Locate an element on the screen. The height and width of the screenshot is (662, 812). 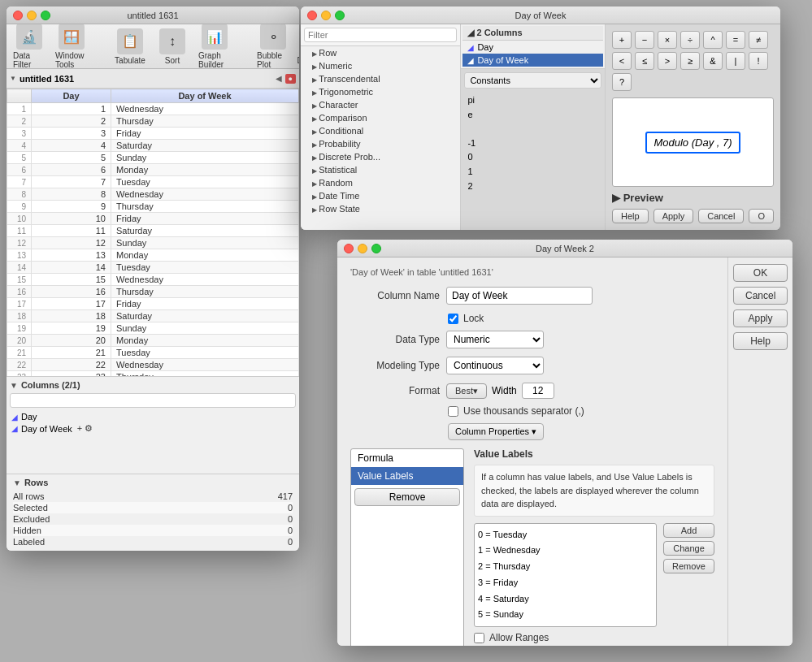
add-vl-btn: Add is located at coordinates (689, 530).